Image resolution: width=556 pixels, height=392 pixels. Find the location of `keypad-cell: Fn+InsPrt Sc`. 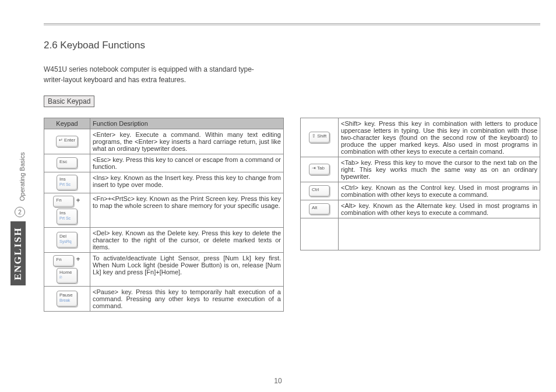

keypad-cell: Fn+InsPrt Sc is located at coordinates (68, 210).